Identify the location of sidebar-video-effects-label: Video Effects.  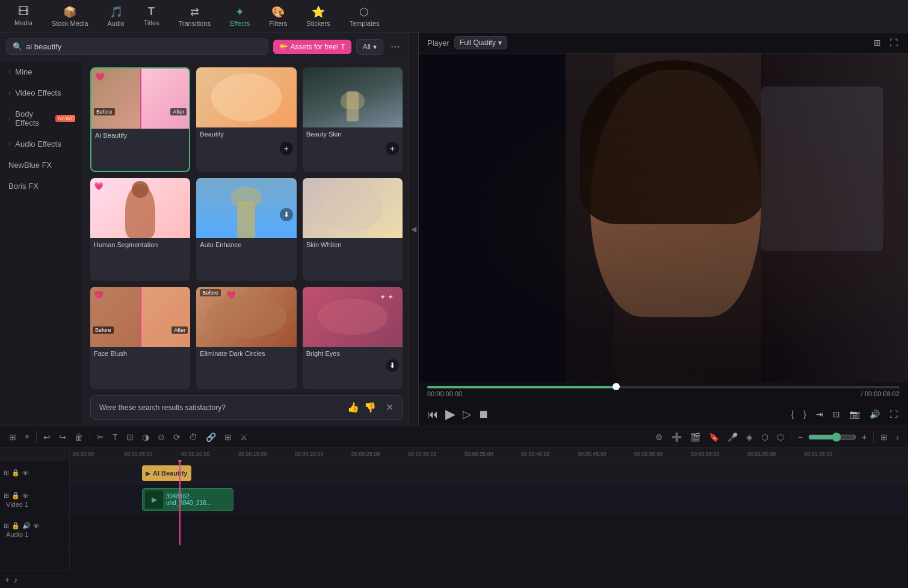
(38, 93).